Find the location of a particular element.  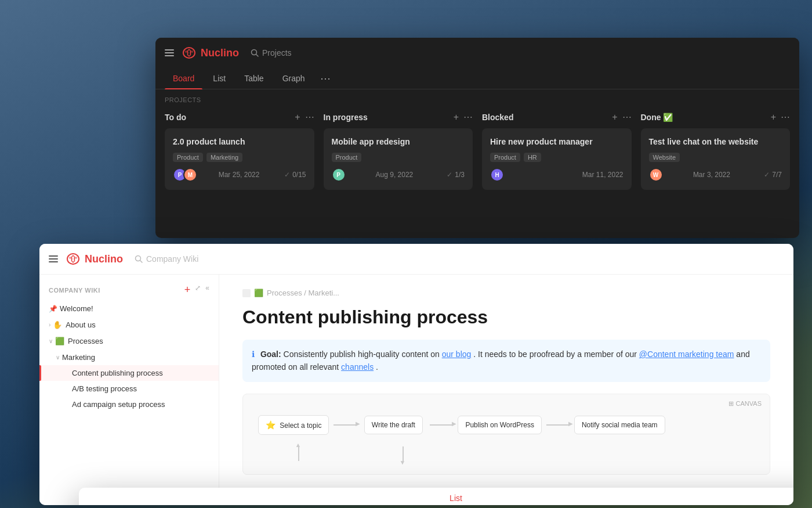

tabs-bar-top: Board List Table Graph ⋯ is located at coordinates (477, 79).